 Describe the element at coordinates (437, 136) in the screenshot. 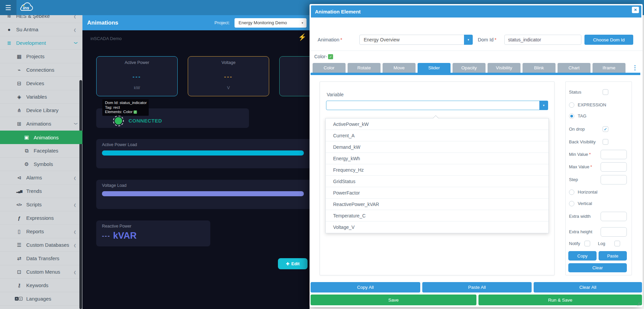

I see `option-current-a: Current_A` at that location.